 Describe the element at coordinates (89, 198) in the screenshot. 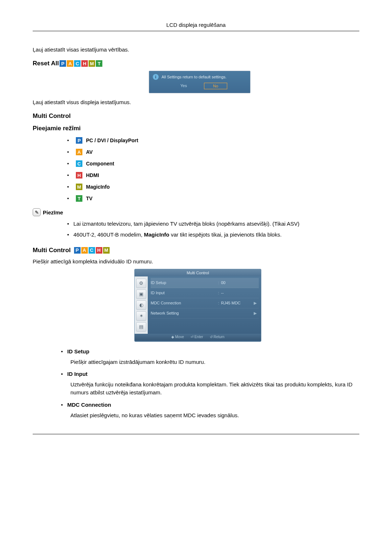

I see `mode-label: TV` at that location.